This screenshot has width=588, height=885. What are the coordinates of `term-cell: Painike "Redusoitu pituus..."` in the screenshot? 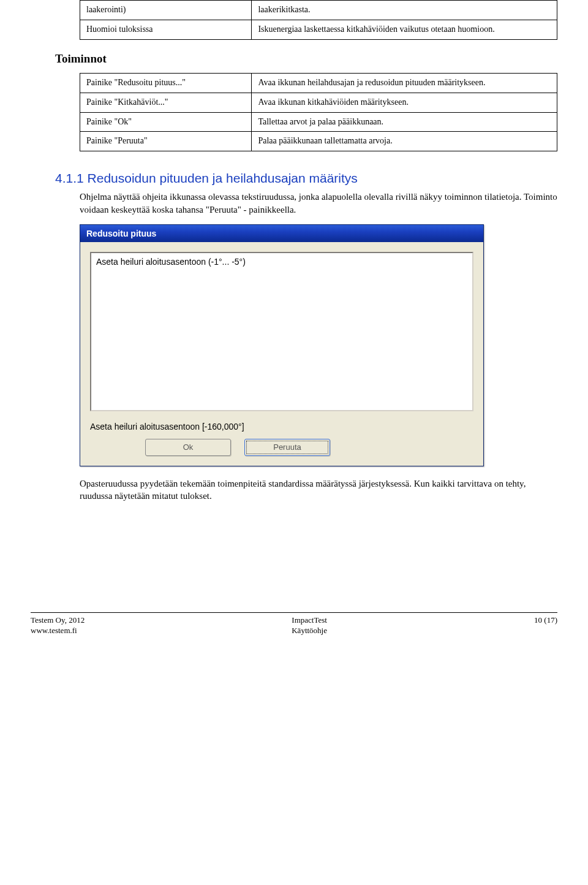 It's located at (166, 83).